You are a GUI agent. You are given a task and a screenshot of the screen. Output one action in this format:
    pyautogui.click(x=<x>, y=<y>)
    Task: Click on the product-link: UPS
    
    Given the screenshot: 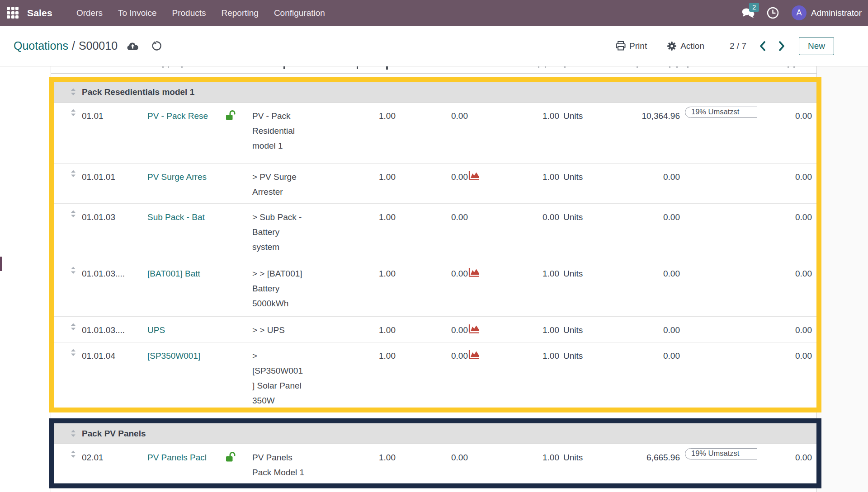 What is the action you would take?
    pyautogui.click(x=186, y=329)
    